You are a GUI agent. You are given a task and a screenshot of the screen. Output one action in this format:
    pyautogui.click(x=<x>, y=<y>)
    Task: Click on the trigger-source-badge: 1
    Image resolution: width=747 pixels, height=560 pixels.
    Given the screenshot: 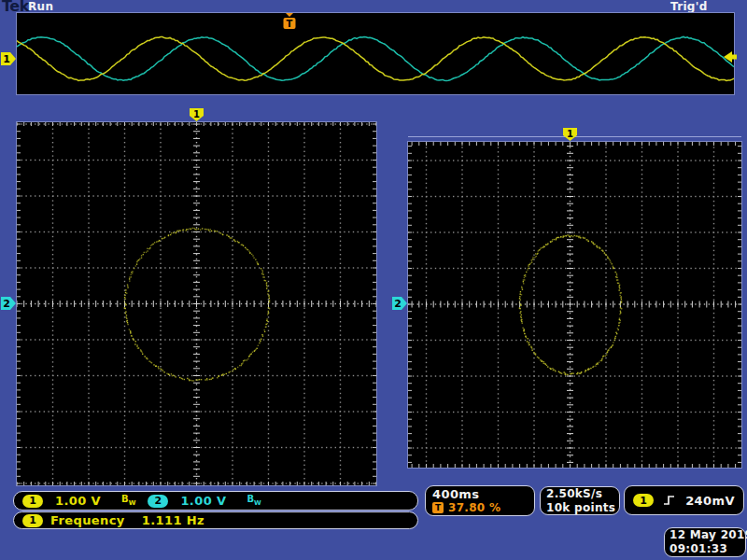 What is the action you would take?
    pyautogui.click(x=643, y=500)
    